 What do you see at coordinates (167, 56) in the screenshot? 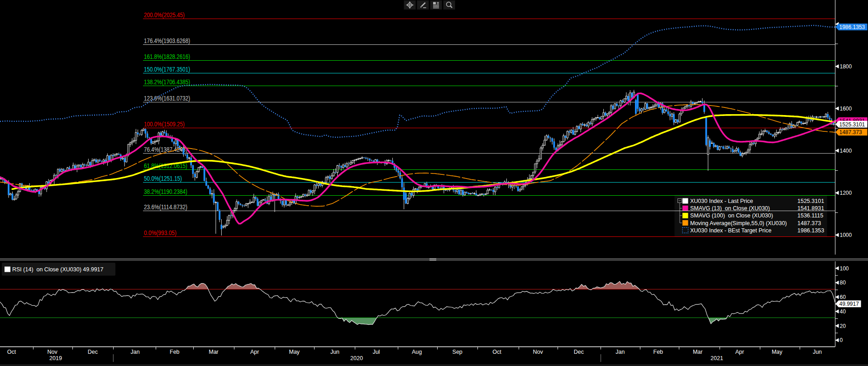
I see `svg-text: 161.8%(1828.2616)` at bounding box center [167, 56].